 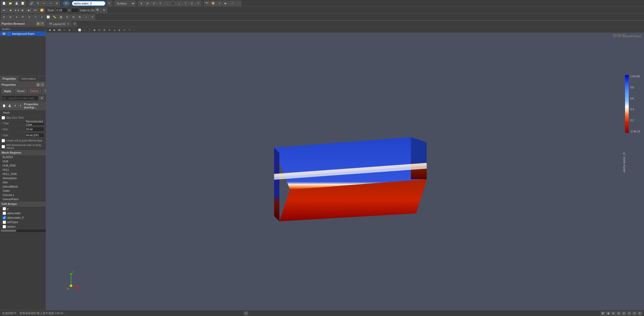 I want to click on layout-tab: 🗖 Layout #1 ✕, so click(x=59, y=24).